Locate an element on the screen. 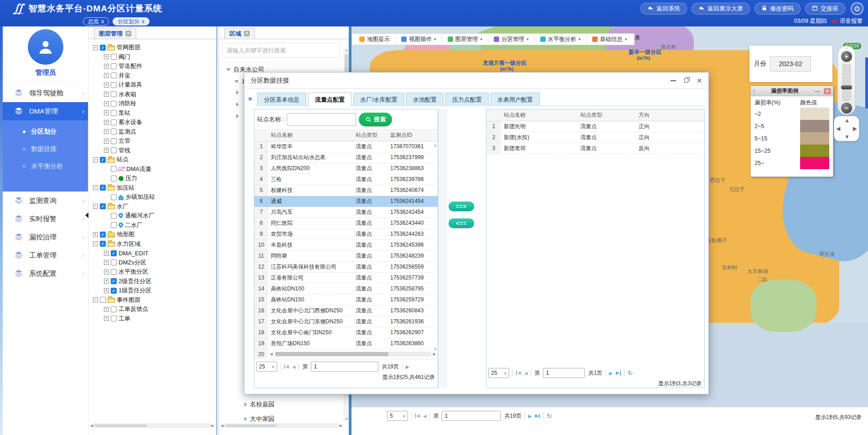  header-button-返回展示大屏: 返回展示大屏 is located at coordinates (721, 9).